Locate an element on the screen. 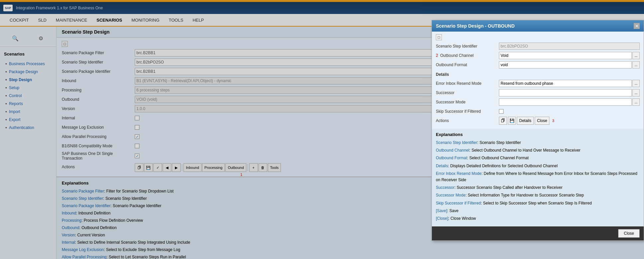 The image size is (644, 259). modal-expl-error-inbox: Error Inbox Resend Mode: Define from Whe… is located at coordinates (538, 177).